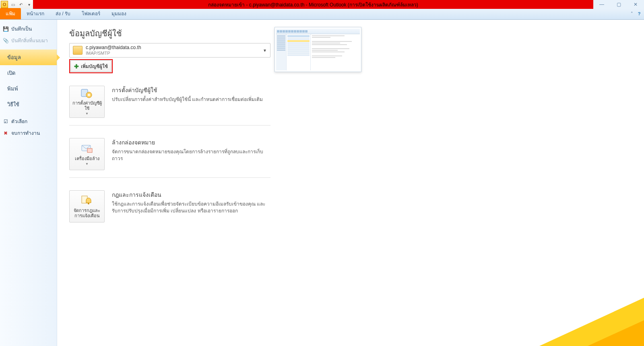 The width and height of the screenshot is (644, 346). What do you see at coordinates (170, 50) in the screenshot?
I see `account-selector: c.piyawan@thaidata.co.th IMAP/SMTP ▼` at bounding box center [170, 50].